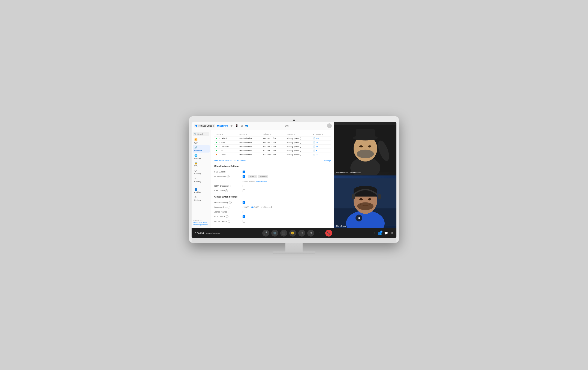 Image resolution: width=588 pixels, height=370 pixels. I want to click on col-router: Router ▴, so click(250, 134).